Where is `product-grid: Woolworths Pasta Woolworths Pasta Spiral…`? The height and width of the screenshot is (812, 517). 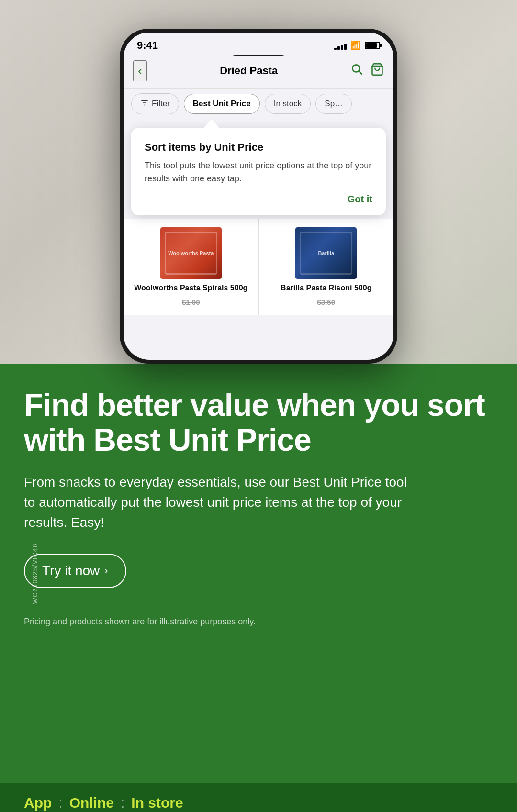 product-grid: Woolworths Pasta Woolworths Pasta Spiral… is located at coordinates (258, 267).